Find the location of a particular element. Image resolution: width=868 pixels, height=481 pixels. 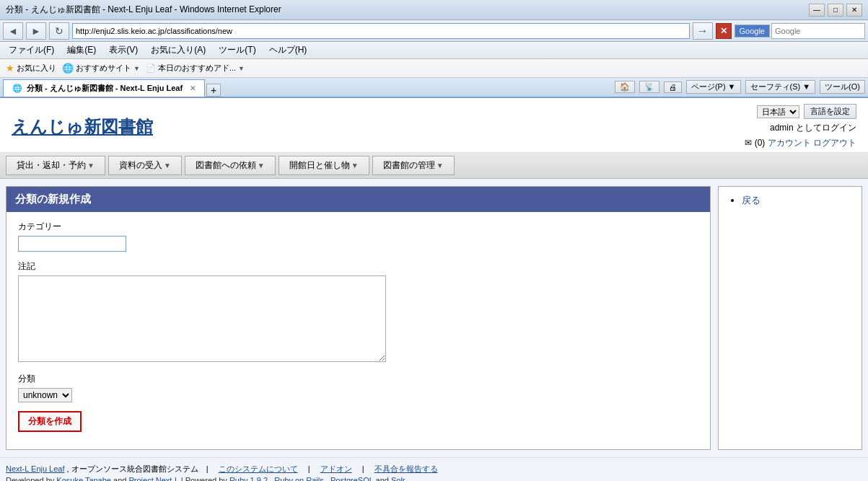

stop-button: ✕ is located at coordinates (724, 31).